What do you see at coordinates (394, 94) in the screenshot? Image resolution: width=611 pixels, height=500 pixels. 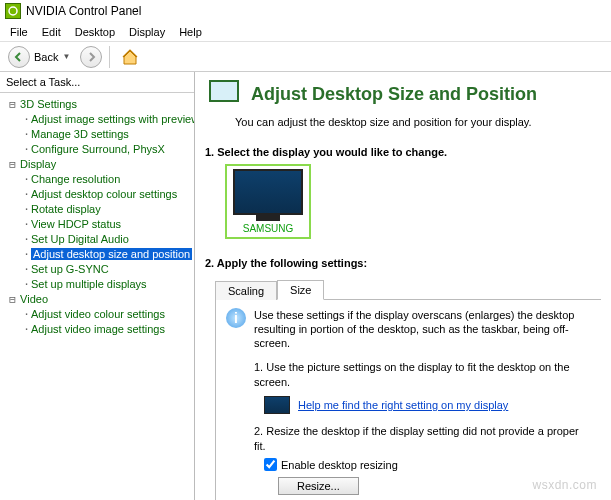 I see `page-title: Adjust Desktop Size and Position` at bounding box center [394, 94].